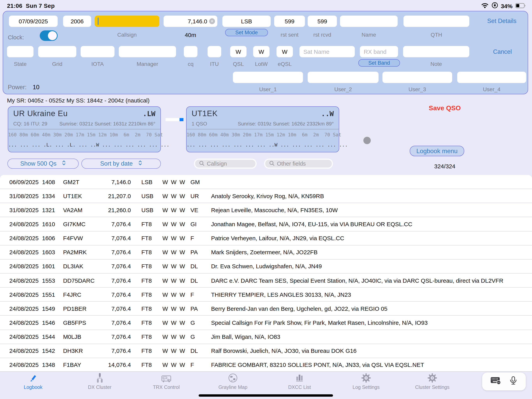  Describe the element at coordinates (98, 51) in the screenshot. I see `iota-field` at that location.